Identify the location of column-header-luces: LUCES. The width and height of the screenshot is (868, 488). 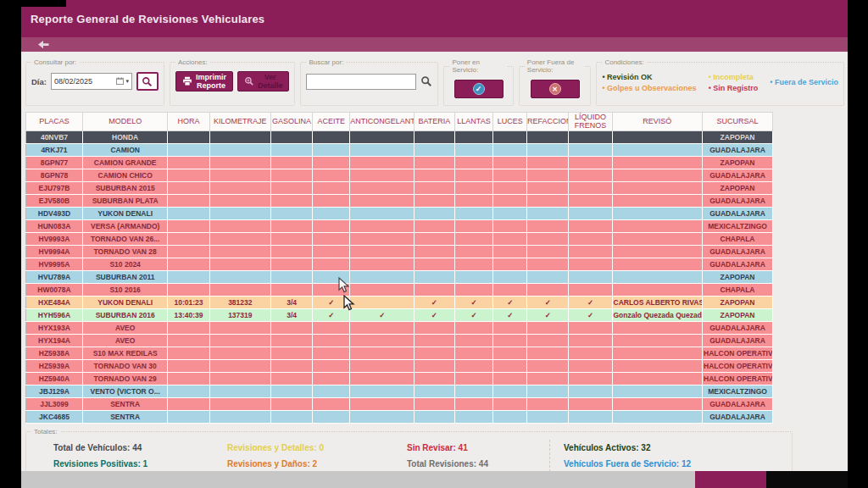
(510, 122).